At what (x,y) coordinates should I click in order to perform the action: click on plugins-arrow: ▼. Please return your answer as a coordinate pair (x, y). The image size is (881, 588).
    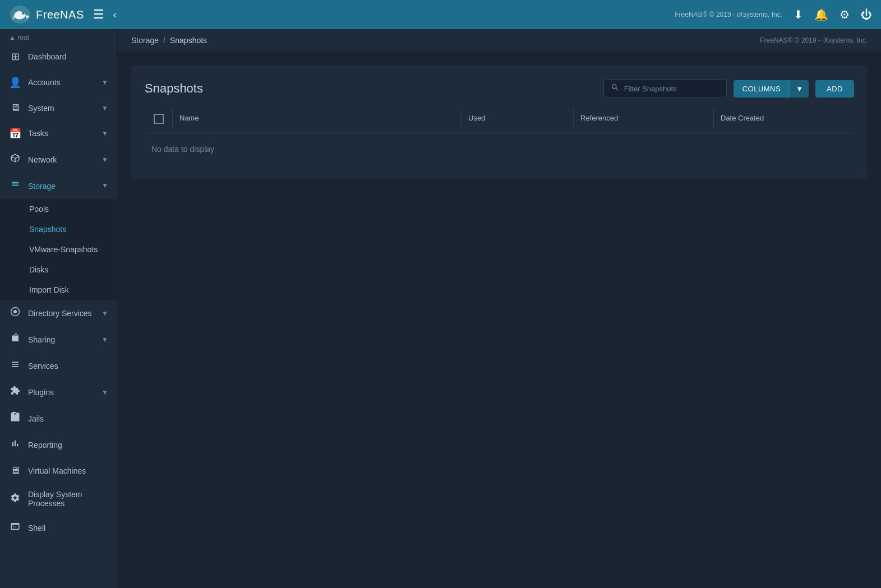
    Looking at the image, I should click on (105, 392).